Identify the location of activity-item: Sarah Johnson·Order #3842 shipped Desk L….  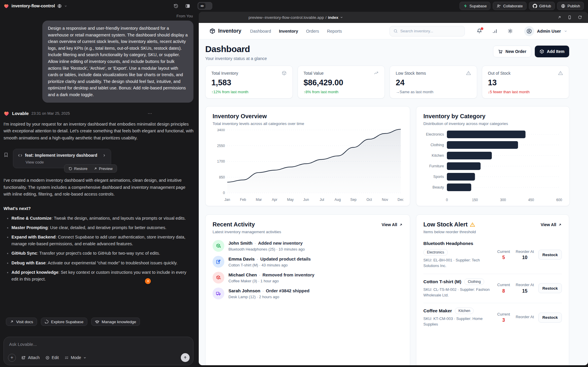
(308, 293).